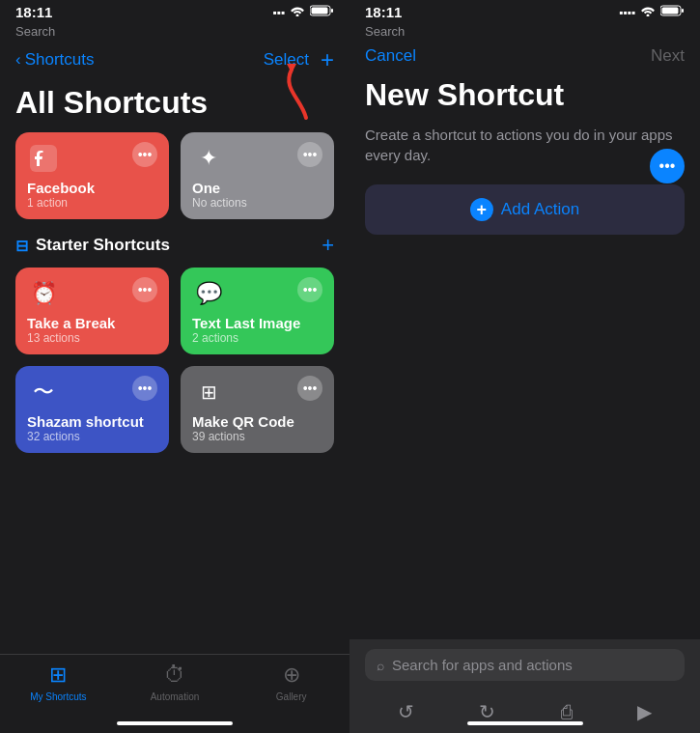 This screenshot has height=733, width=700. I want to click on undo-button: ↺, so click(406, 712).